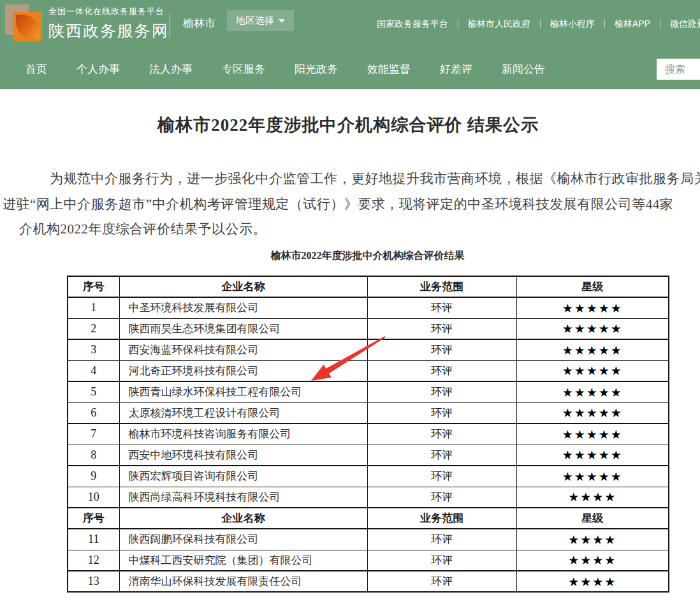 The image size is (700, 604). I want to click on cell-company-name: 中煤科工西安研究院（集团）有限公司, so click(244, 560).